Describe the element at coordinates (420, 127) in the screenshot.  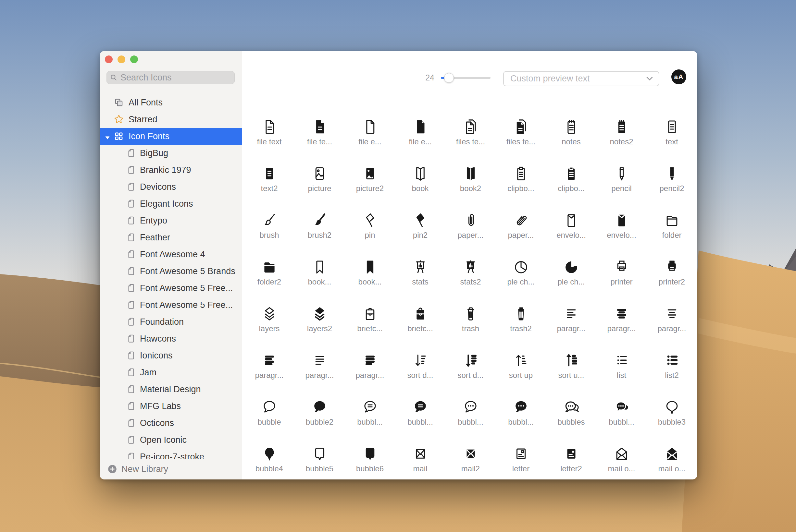
I see `glyph-cell-file-empty2: file e...` at that location.